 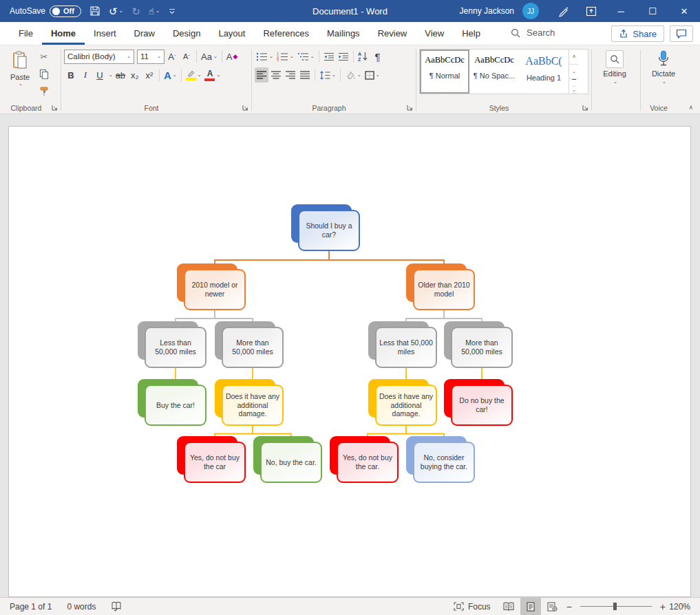 I want to click on close-button: ✕, so click(x=684, y=11).